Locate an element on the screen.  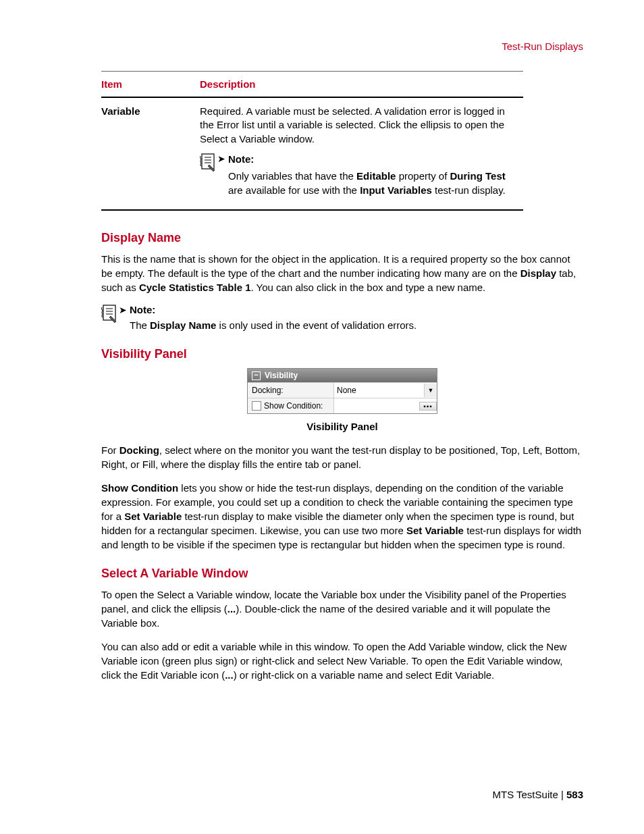
properties-table: Item Description Variable Required. A va… is located at coordinates (312, 140).